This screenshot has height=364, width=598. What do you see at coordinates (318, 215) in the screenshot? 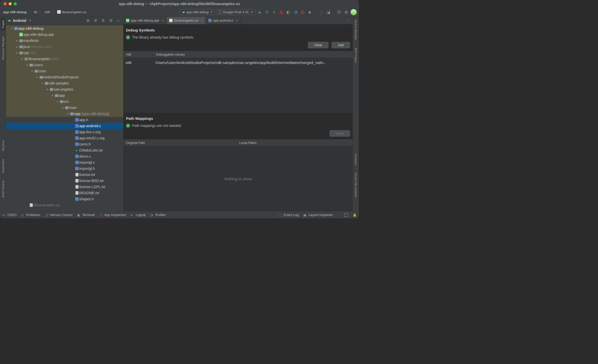
I see `layout-inspector-tool-button: ▣Layout Inspector` at bounding box center [318, 215].